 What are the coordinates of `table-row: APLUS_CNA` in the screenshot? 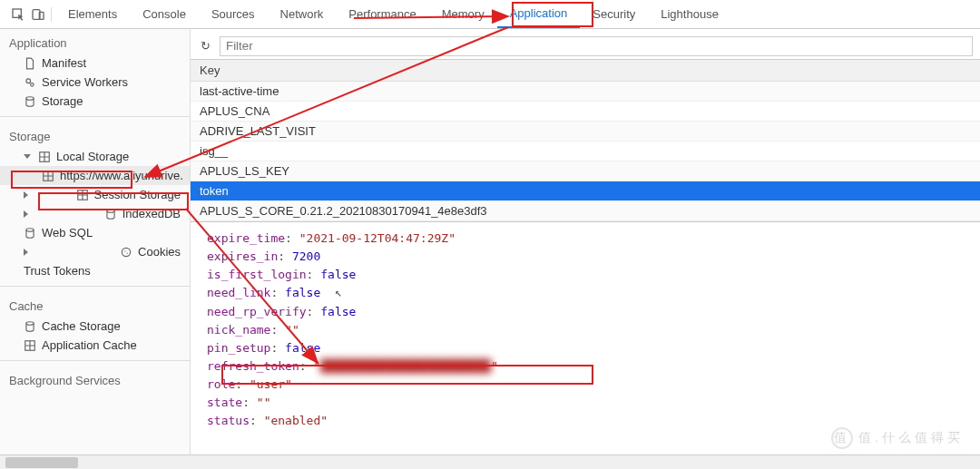 It's located at (585, 112).